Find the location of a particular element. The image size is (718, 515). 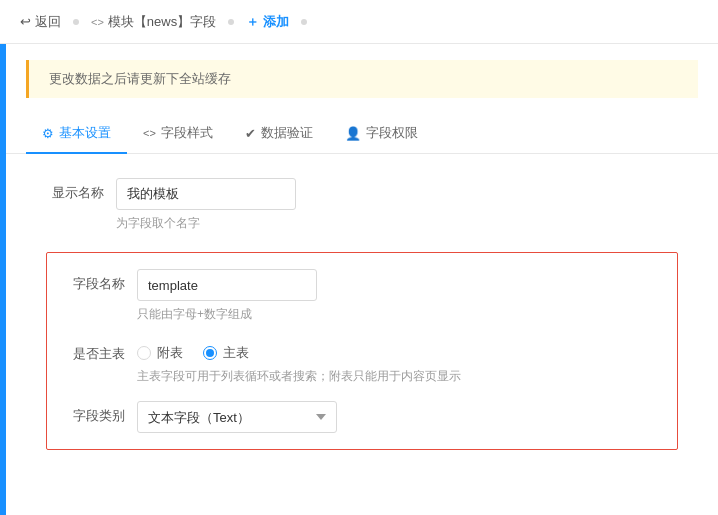

radio-main-label: 主表 is located at coordinates (236, 353).